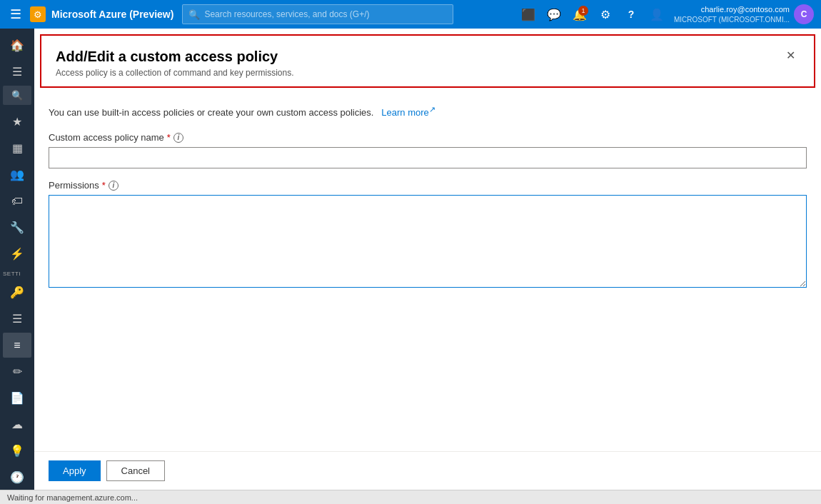 The width and height of the screenshot is (821, 504). What do you see at coordinates (104, 186) in the screenshot?
I see `permissions-required-star: *` at bounding box center [104, 186].